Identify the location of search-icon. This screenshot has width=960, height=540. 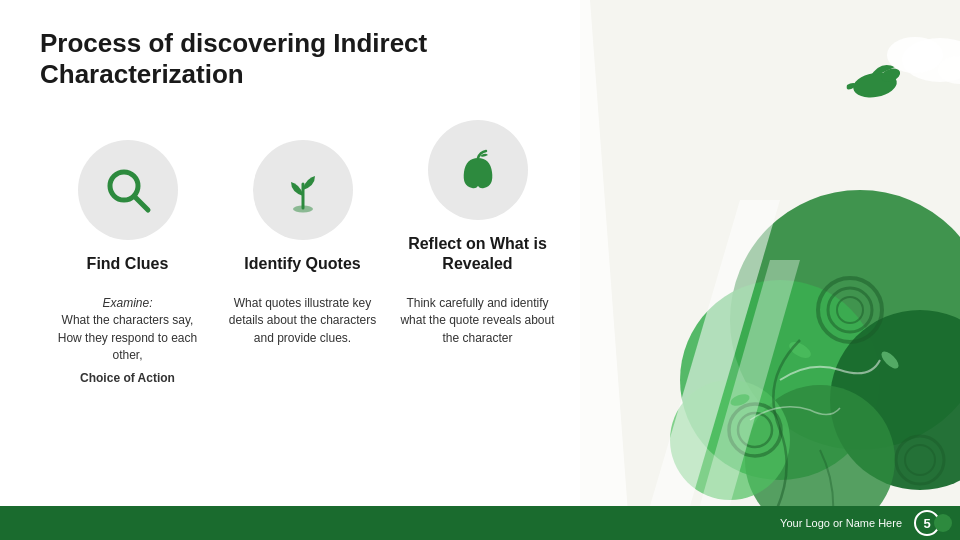
(128, 190).